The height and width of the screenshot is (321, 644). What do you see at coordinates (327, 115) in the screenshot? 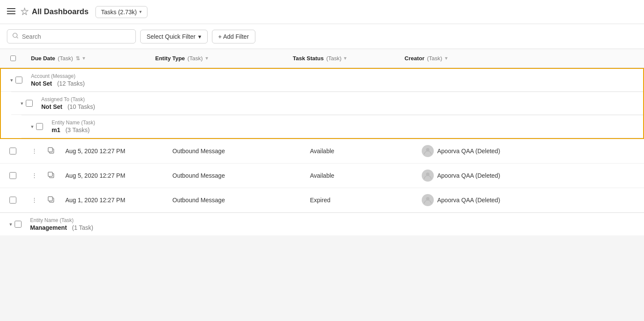
I see `nested-group-level2: ▼ Assigned To (Task) Not Set (10 Tasks) …` at bounding box center [327, 115].